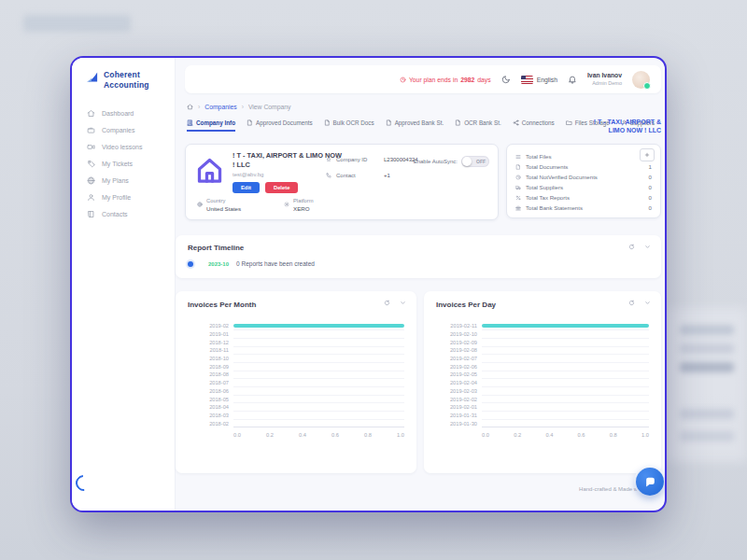 The width and height of the screenshot is (747, 560). What do you see at coordinates (650, 482) in the screenshot?
I see `chat-widget-button` at bounding box center [650, 482].